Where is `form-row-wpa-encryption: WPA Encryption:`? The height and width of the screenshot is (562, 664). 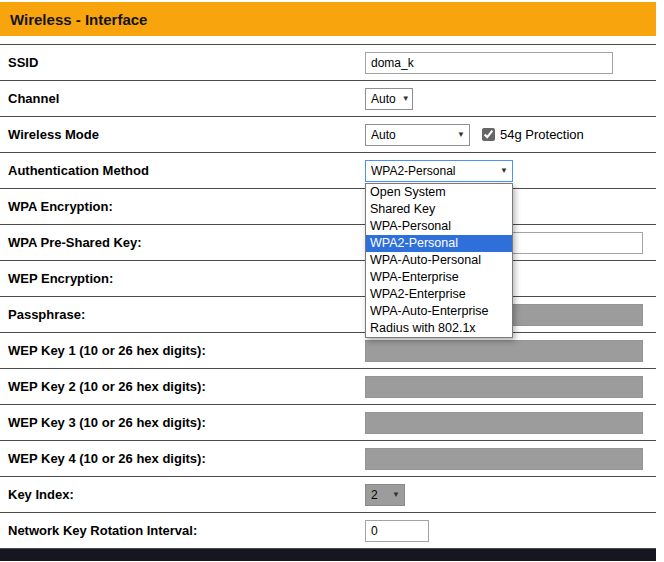 form-row-wpa-encryption: WPA Encryption: is located at coordinates (328, 207).